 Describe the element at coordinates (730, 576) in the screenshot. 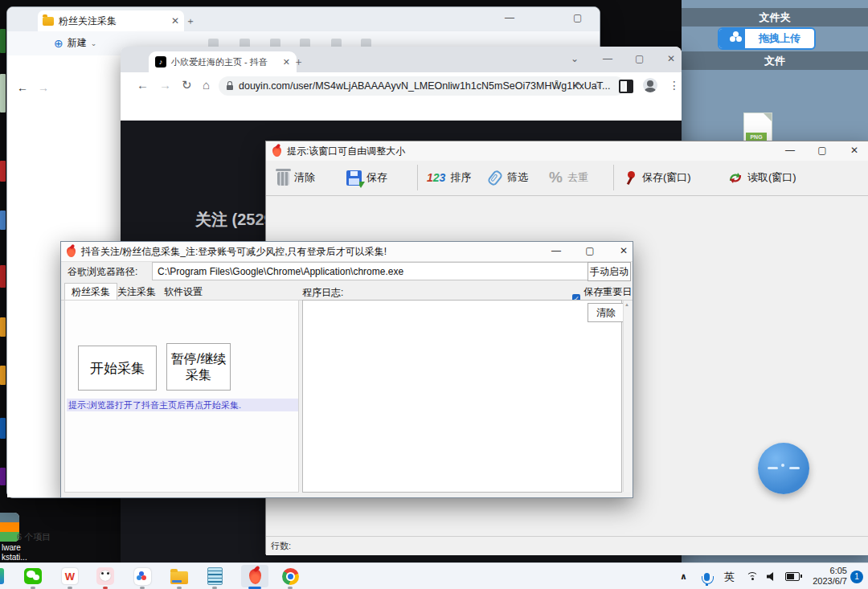

I see `ime-indicator: 英` at that location.